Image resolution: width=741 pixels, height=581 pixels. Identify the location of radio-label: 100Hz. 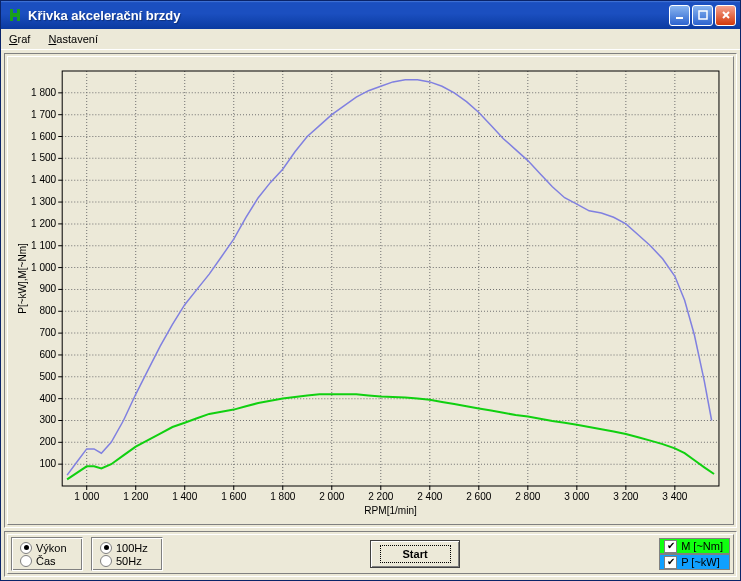
(132, 548).